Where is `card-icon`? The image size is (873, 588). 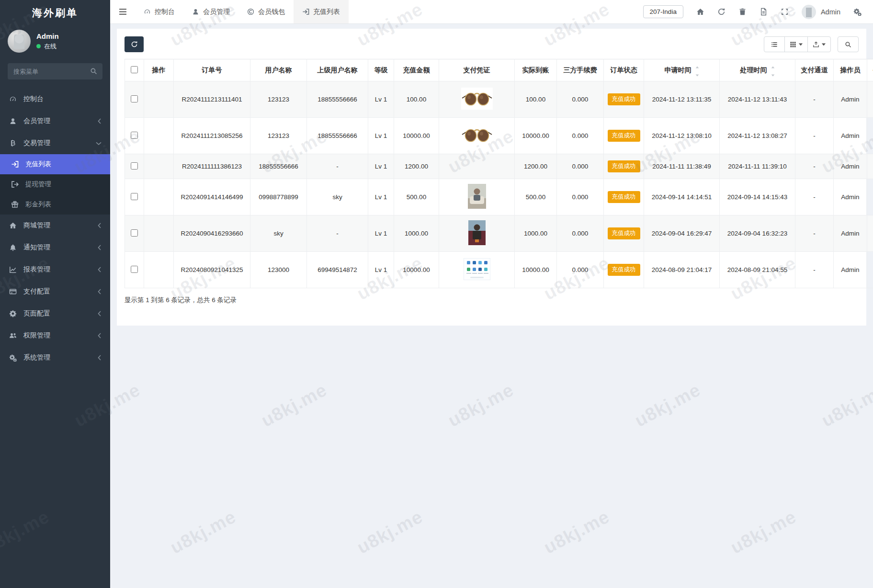
card-icon is located at coordinates (13, 292).